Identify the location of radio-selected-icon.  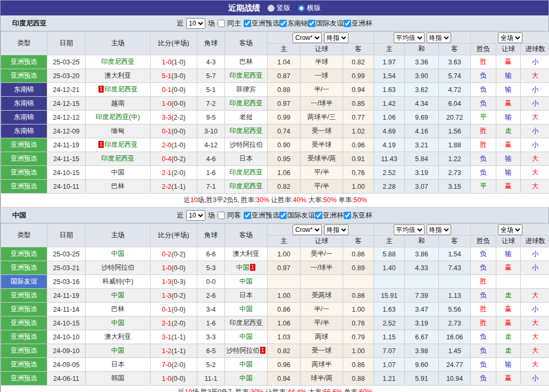
(271, 9).